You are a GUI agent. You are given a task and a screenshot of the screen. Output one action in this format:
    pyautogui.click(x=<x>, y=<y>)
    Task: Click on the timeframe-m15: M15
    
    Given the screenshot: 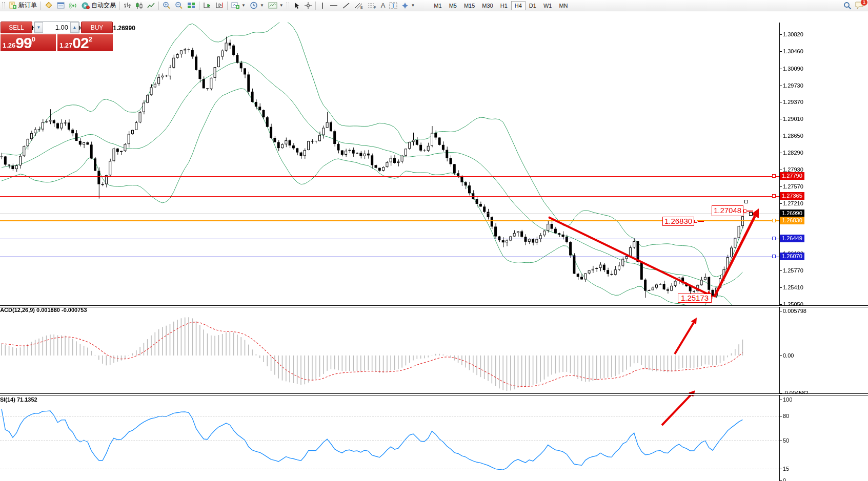 What is the action you would take?
    pyautogui.click(x=470, y=6)
    